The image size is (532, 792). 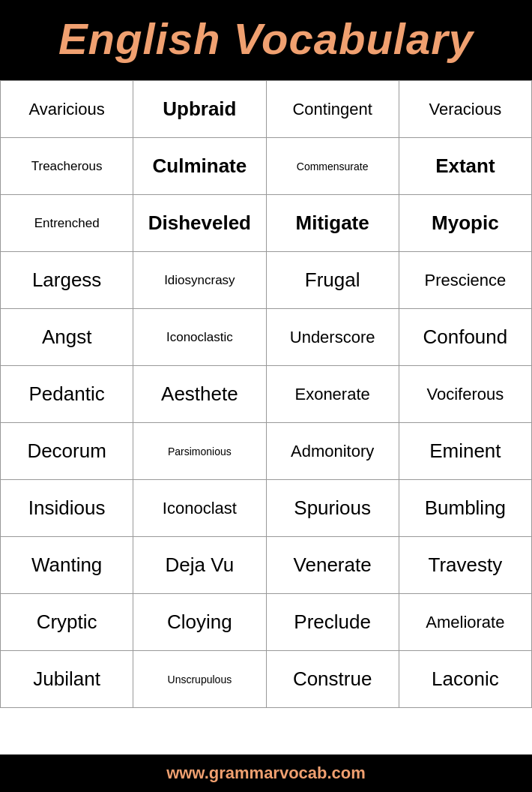 What do you see at coordinates (465, 338) in the screenshot?
I see `vocab-cell: Confound` at bounding box center [465, 338].